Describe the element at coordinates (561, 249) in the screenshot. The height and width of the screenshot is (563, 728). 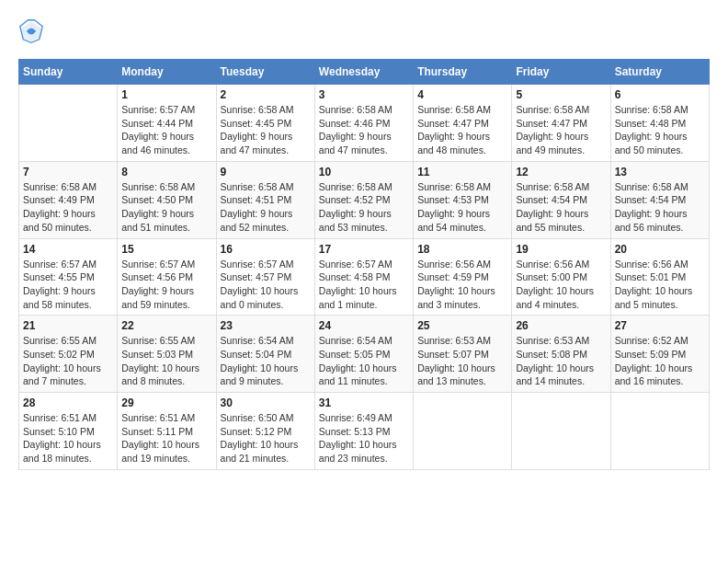
I see `day-number: 19` at that location.